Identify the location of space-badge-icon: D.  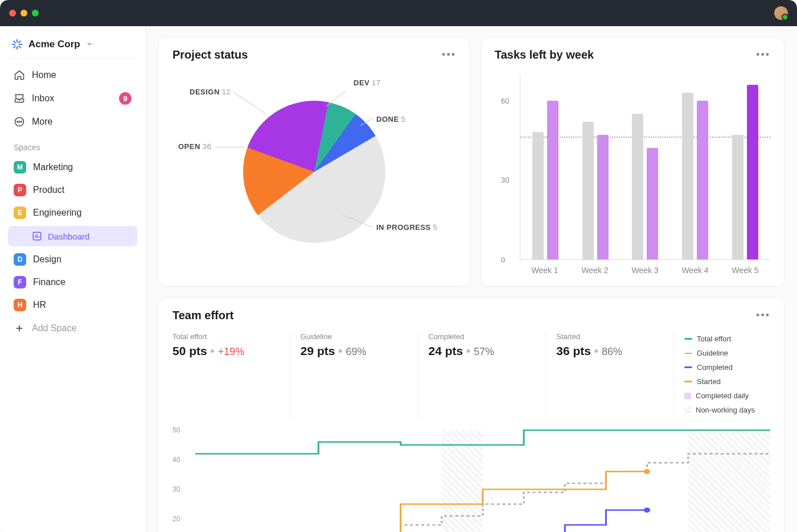
(20, 259).